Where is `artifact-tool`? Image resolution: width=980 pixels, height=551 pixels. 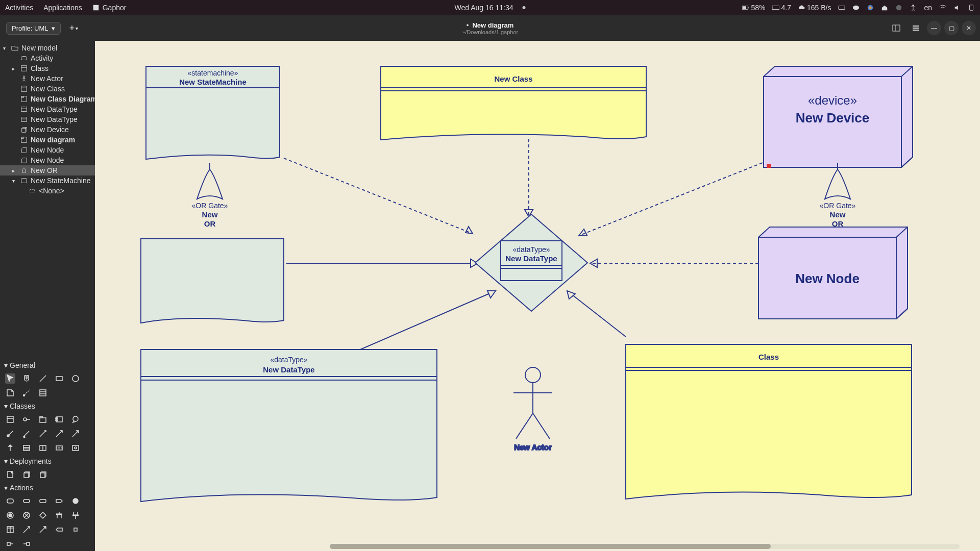
artifact-tool is located at coordinates (10, 474).